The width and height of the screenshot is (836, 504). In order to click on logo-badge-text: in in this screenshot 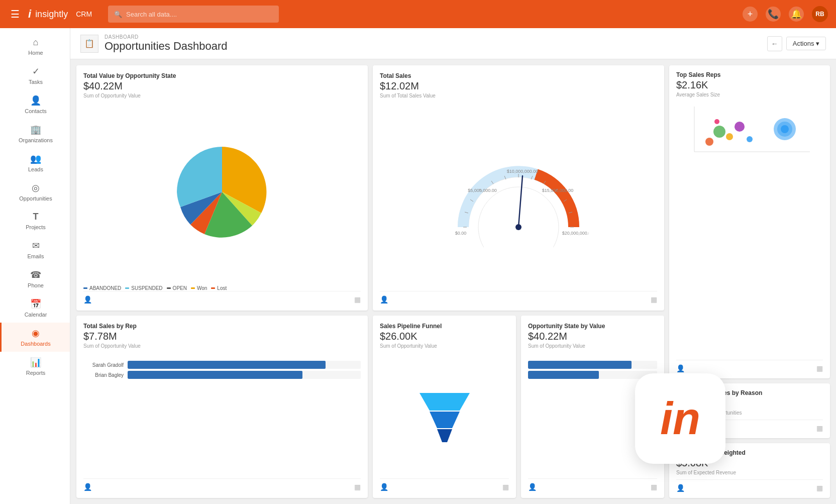, I will do `click(680, 419)`.